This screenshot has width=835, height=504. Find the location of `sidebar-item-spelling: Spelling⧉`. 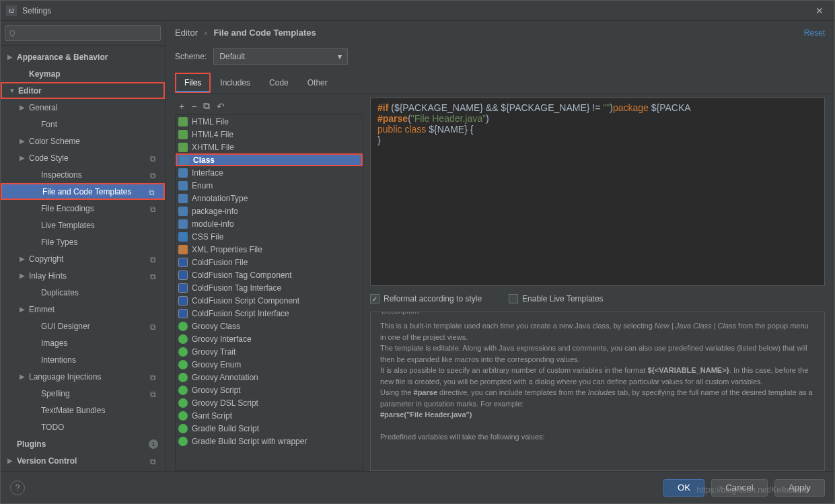

sidebar-item-spelling: Spelling⧉ is located at coordinates (83, 393).